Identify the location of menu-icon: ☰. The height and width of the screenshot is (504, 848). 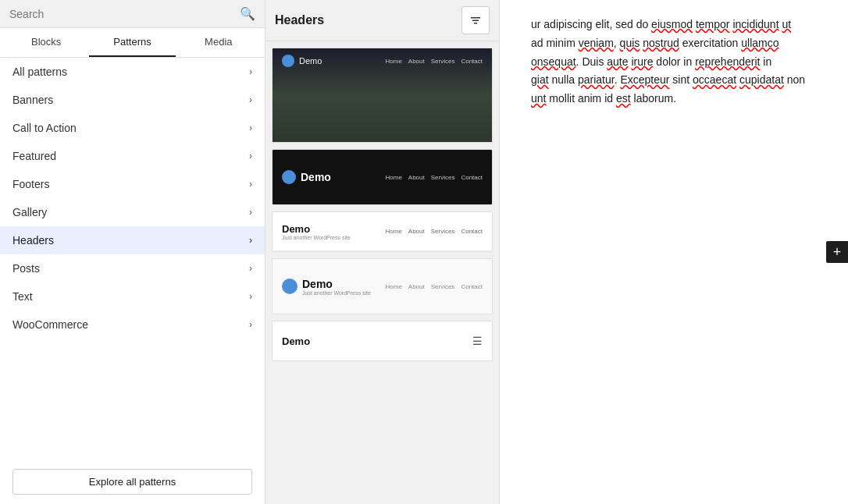
(478, 341).